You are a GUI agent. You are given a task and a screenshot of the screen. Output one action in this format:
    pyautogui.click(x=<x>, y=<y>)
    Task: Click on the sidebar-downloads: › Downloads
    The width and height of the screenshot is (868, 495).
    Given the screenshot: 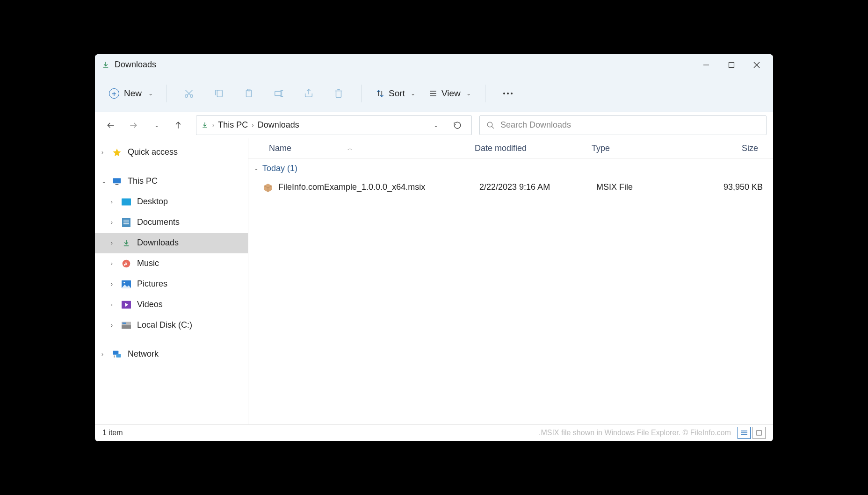 What is the action you would take?
    pyautogui.click(x=171, y=243)
    